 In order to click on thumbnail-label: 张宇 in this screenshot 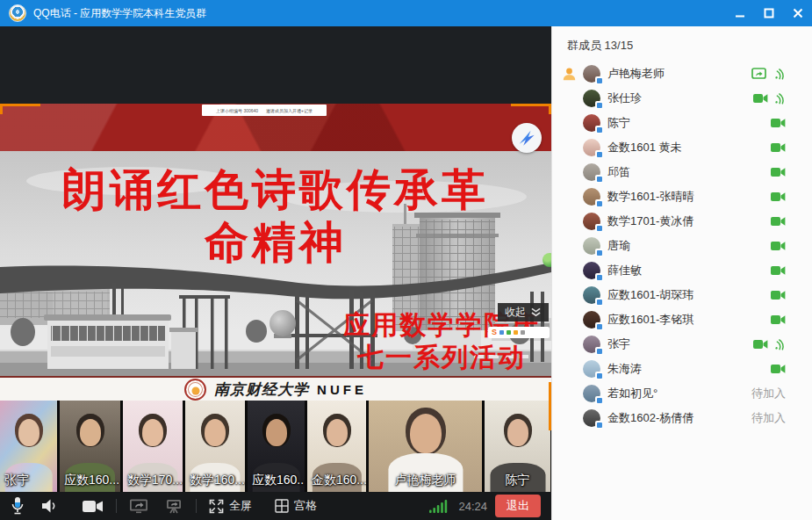, I will do `click(17, 480)`.